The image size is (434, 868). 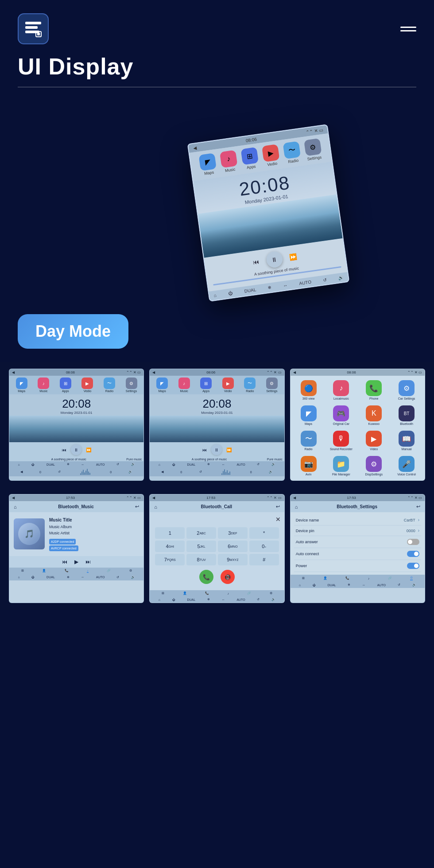 What do you see at coordinates (15, 507) in the screenshot?
I see `bt-music-home-icon: ⌂` at bounding box center [15, 507].